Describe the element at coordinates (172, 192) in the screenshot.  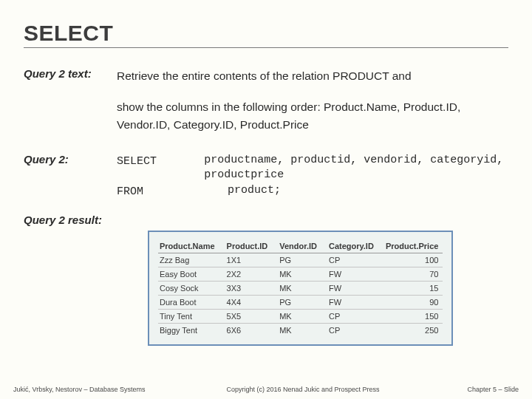
I see `from-keyword: FROM` at that location.